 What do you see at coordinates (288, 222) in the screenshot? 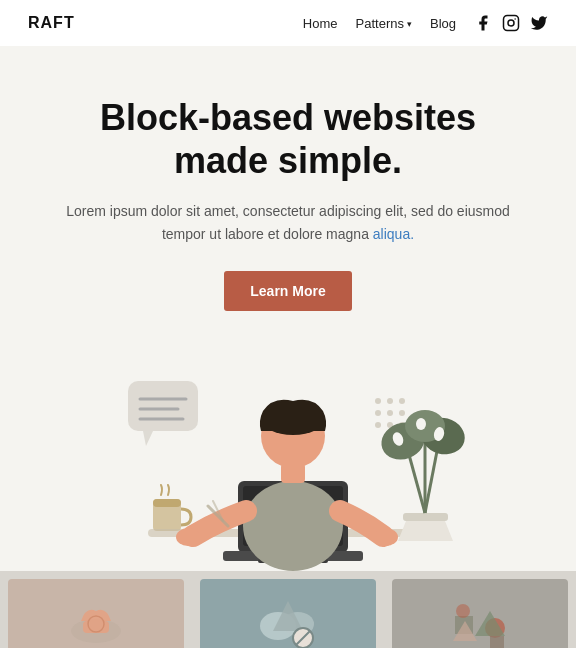
I see `hero-subtitle: Lorem ipsum dolor sit amet, consectetur …` at bounding box center [288, 222].